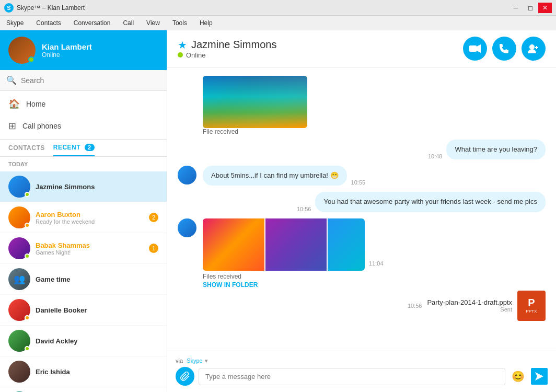 The image size is (556, 392). I want to click on star-icon: ★, so click(182, 45).